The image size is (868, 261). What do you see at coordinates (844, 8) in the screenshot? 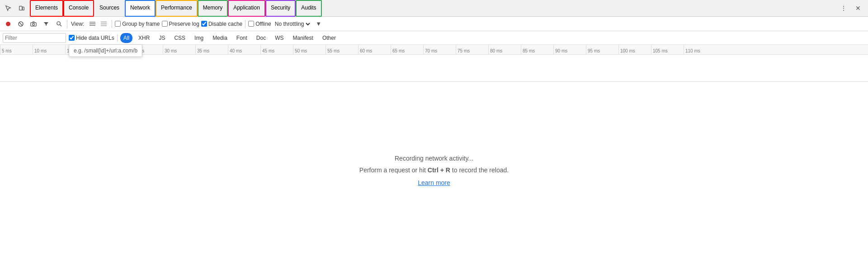
I see `more-tabs-icon: ⋮` at bounding box center [844, 8].